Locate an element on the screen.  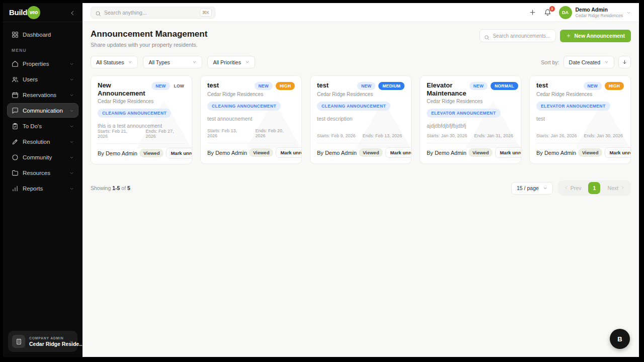
announcement-search is located at coordinates (518, 36).